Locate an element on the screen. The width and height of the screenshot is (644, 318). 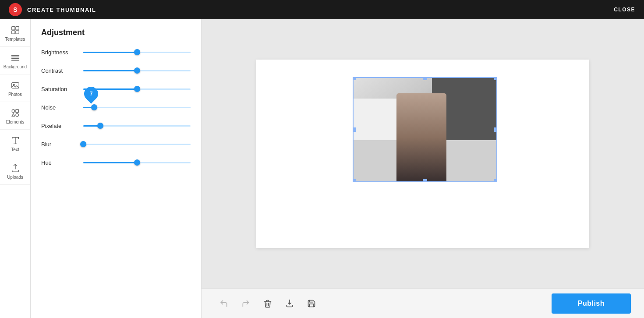
redo-icon is located at coordinates (246, 304).